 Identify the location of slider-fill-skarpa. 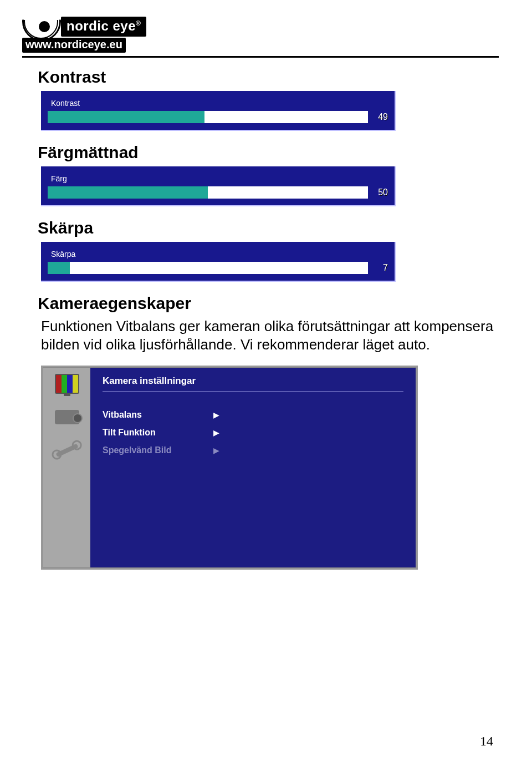
(59, 268).